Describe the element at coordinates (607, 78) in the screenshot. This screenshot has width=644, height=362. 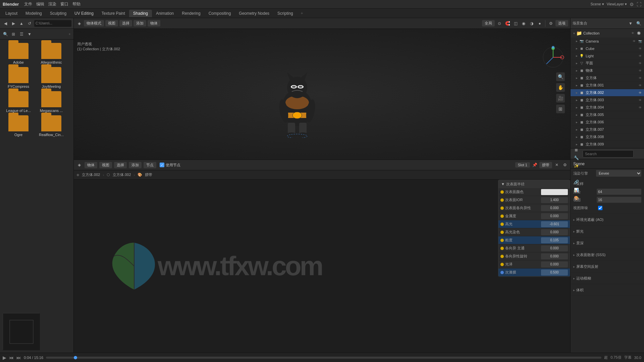
I see `outliner-item-立方体: ▸ ◼ 立方体 👁` at that location.